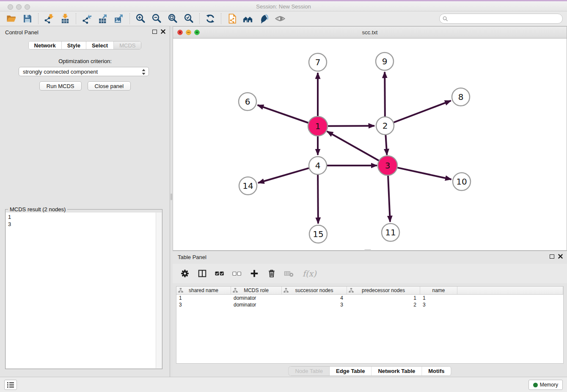 This screenshot has width=567, height=392. I want to click on tab-mcds: MCDS, so click(127, 45).